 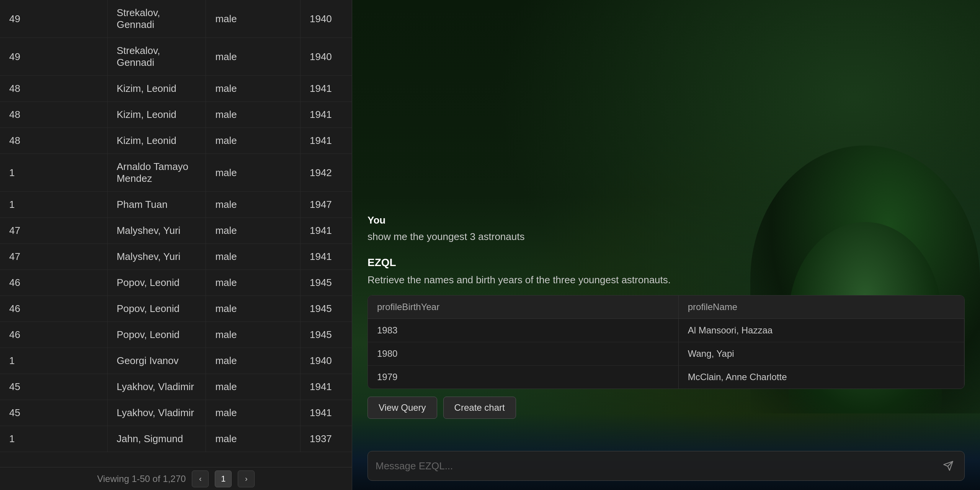 What do you see at coordinates (326, 205) in the screenshot?
I see `cell-year: 1947` at bounding box center [326, 205].